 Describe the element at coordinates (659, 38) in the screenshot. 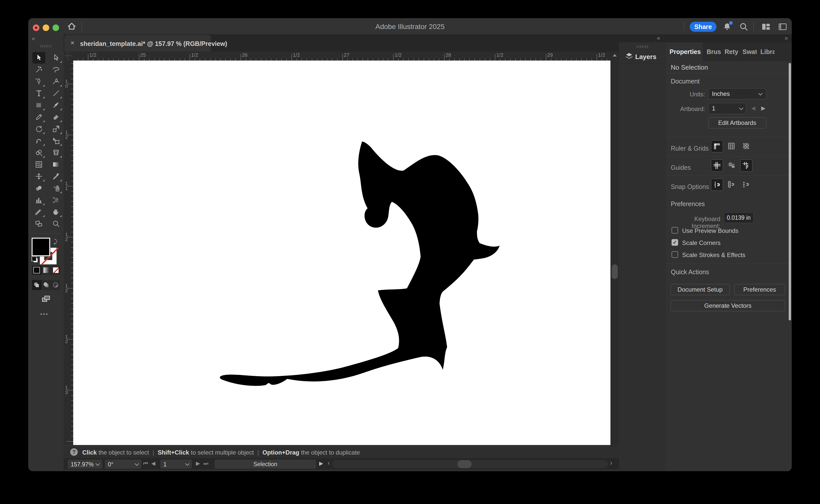

I see `collapse-panels-icon: «` at that location.